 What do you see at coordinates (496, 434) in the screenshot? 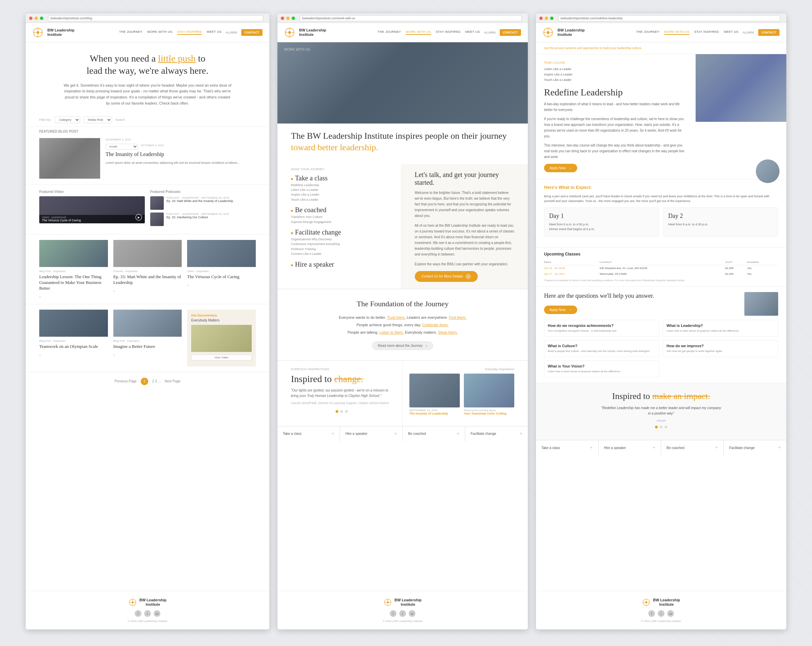
I see `service-nav-facilitate-2: Facilitate change +` at bounding box center [496, 434].